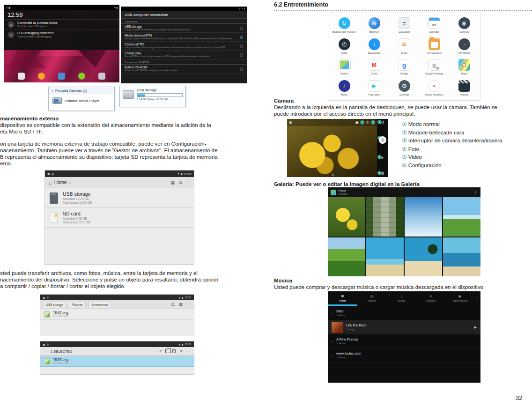 The width and height of the screenshot is (532, 407). What do you see at coordinates (184, 37) in the screenshot?
I see `option-media-device-mtp: Media device (MTP) Lets you transfer med…` at bounding box center [184, 37].